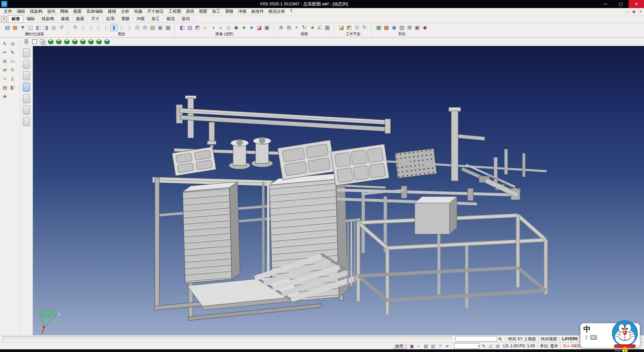  I want to click on tab-overflow-dropdown: ▼, so click(4, 19).